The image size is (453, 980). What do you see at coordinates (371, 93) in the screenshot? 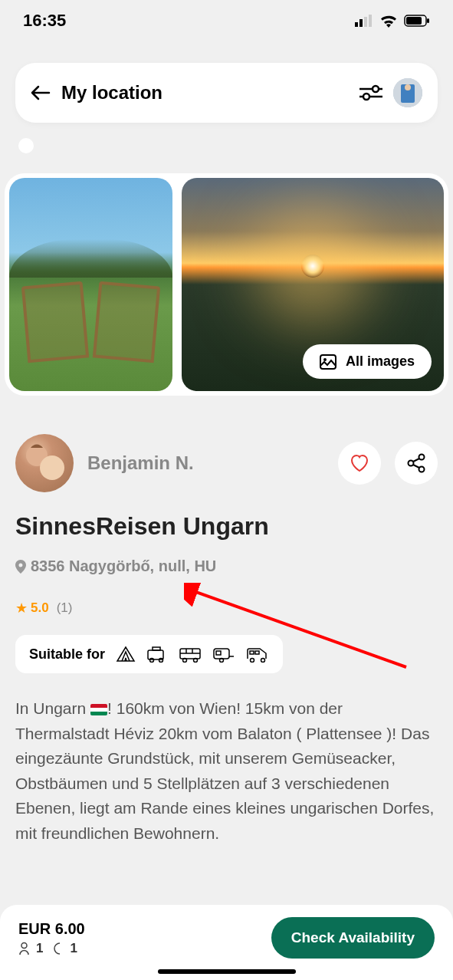
I see `filter-icon` at bounding box center [371, 93].